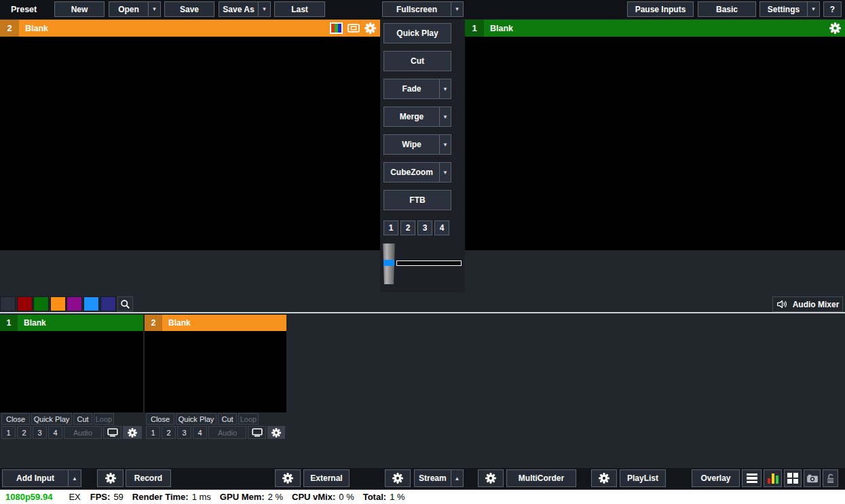 This screenshot has height=504, width=845. I want to click on wipe-button: Wipe ▼, so click(417, 144).